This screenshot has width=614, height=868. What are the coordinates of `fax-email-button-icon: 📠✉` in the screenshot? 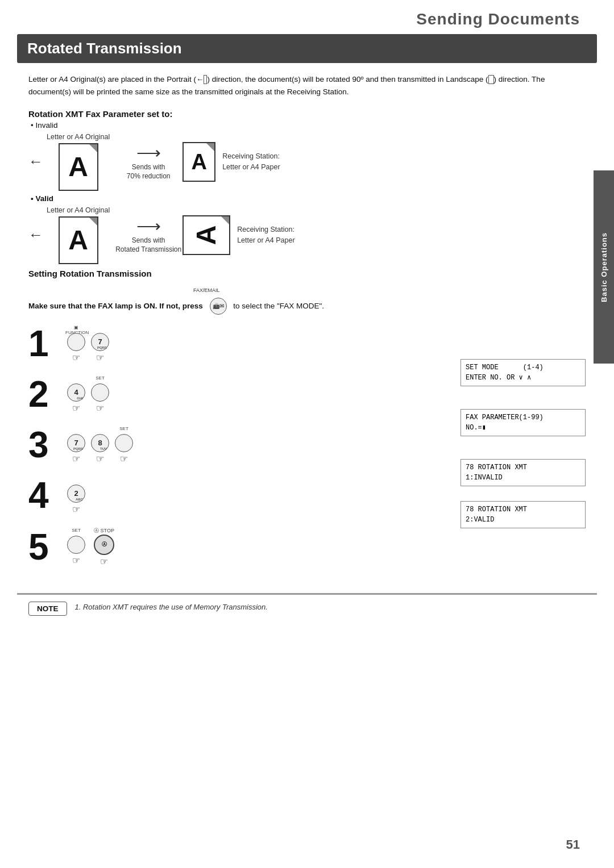 It's located at (218, 306).